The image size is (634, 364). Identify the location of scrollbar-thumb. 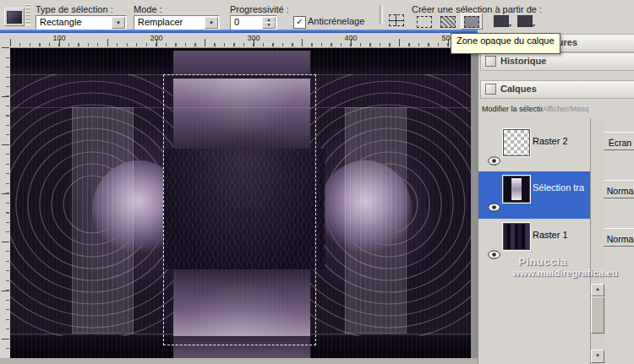
(598, 315).